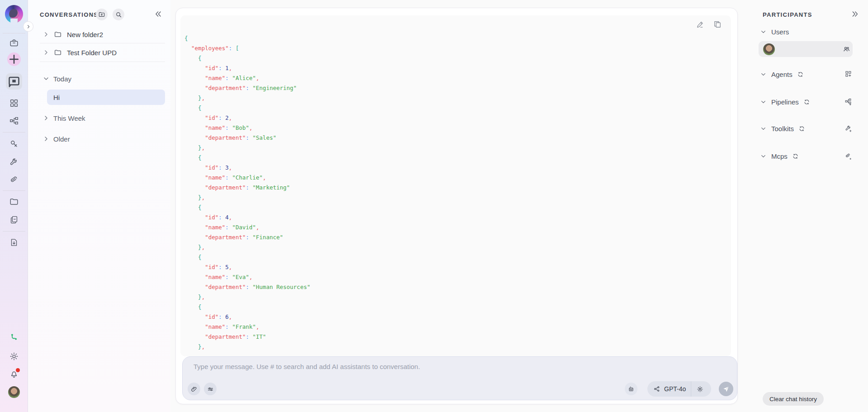  I want to click on section-label: Toolkits, so click(783, 128).